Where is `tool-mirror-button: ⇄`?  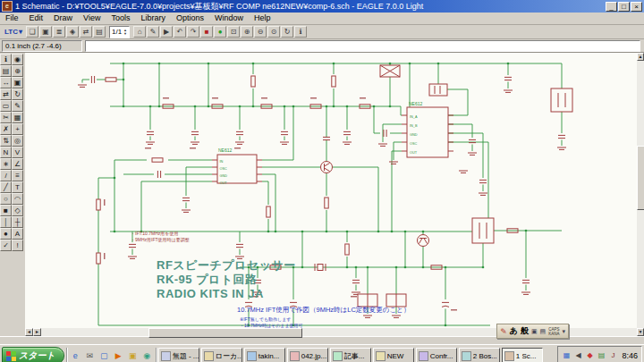 tool-mirror-button: ⇄ is located at coordinates (5, 95).